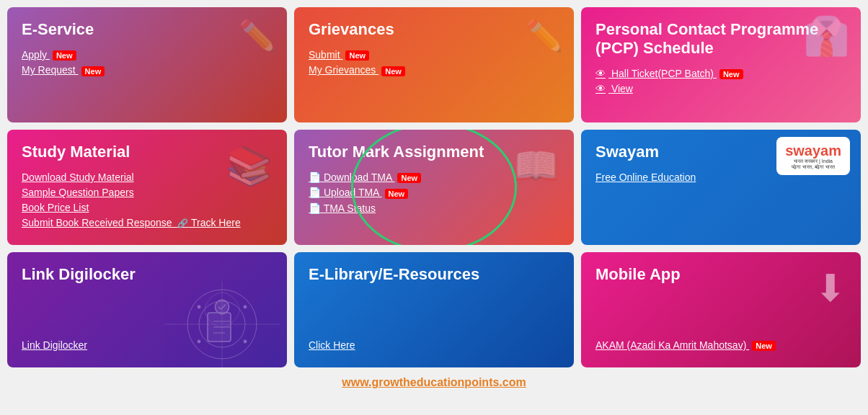 The height and width of the screenshot is (415, 868). Describe the element at coordinates (813, 161) in the screenshot. I see `swayam-tagline: भारत सरकार | India` at that location.